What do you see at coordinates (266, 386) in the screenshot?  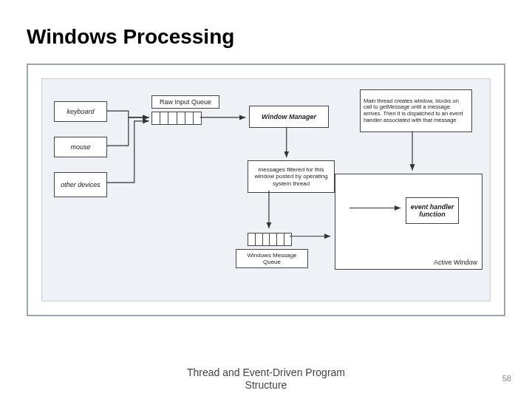 I see `footer-line-2: Structure` at bounding box center [266, 386].